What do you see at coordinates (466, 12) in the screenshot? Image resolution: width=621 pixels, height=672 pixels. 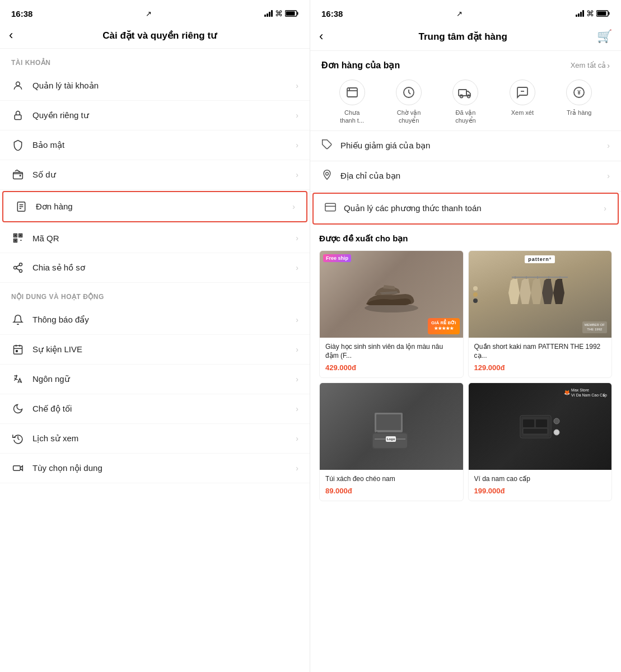 I see `right-status-bar: 16:38 ↗ ⌘` at bounding box center [466, 12].